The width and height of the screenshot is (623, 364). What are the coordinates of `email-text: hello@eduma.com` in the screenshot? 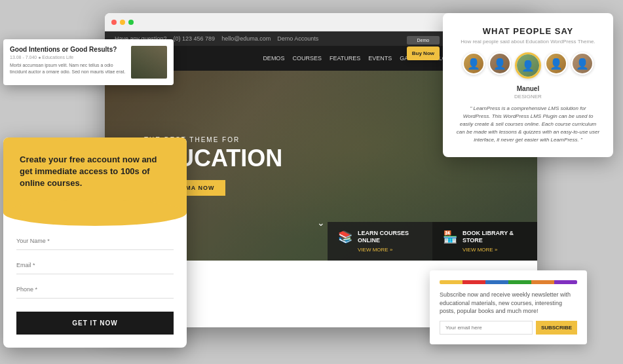 It's located at (246, 39).